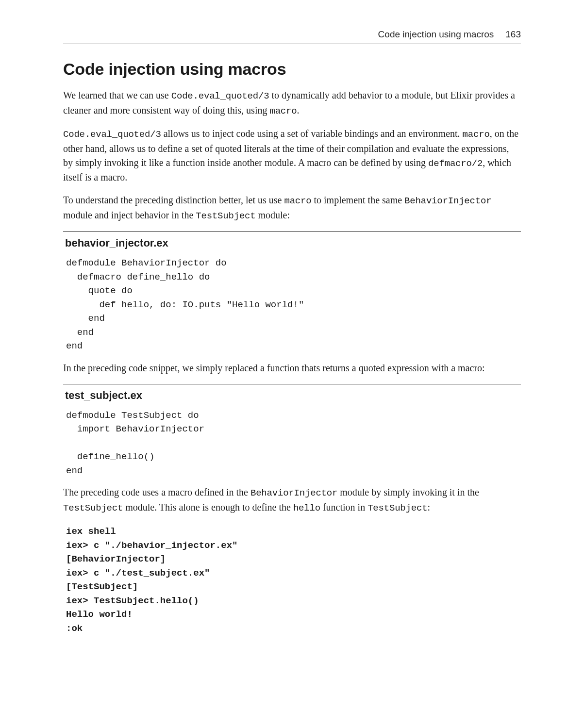 The image size is (584, 728). Describe the element at coordinates (292, 44) in the screenshot. I see `header-rule` at that location.